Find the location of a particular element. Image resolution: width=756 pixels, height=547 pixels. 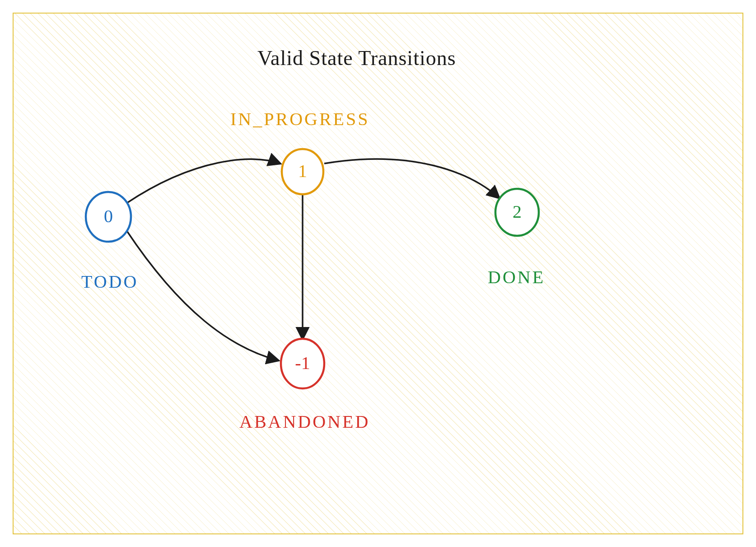

label-todo: TODO is located at coordinates (110, 282).